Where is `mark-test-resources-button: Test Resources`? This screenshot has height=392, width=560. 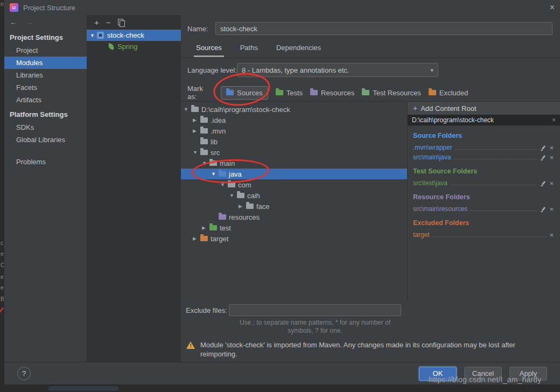 mark-test-resources-button: Test Resources is located at coordinates (391, 93).